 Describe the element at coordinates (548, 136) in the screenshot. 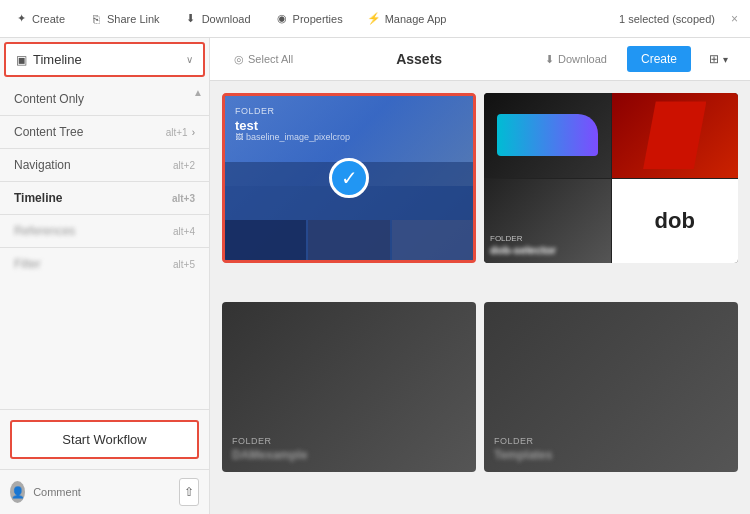

I see `card2-cell-top-left` at that location.